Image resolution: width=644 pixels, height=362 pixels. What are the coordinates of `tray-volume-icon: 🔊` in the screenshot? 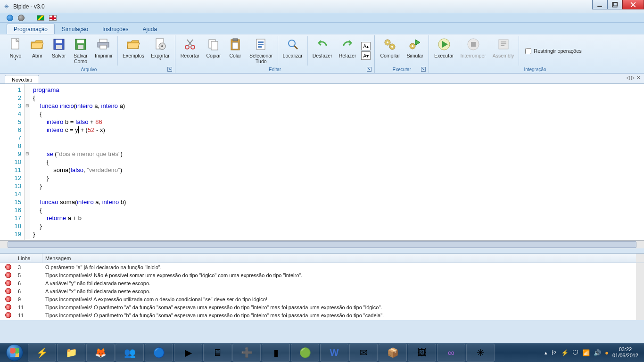 It's located at (597, 353).